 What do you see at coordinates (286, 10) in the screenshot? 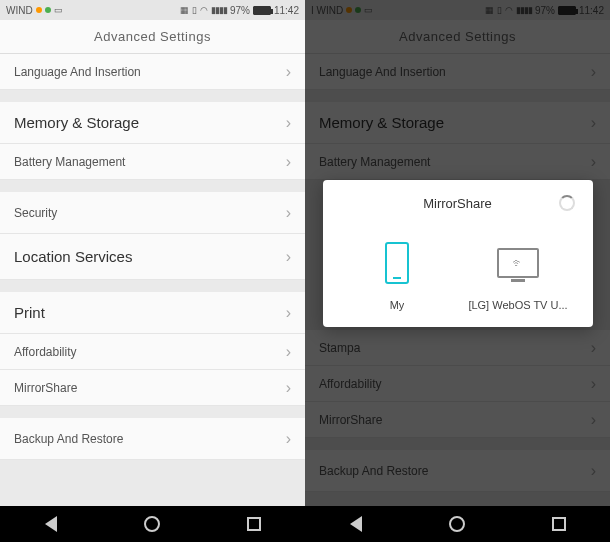
I see `clock: 11:42` at bounding box center [286, 10].